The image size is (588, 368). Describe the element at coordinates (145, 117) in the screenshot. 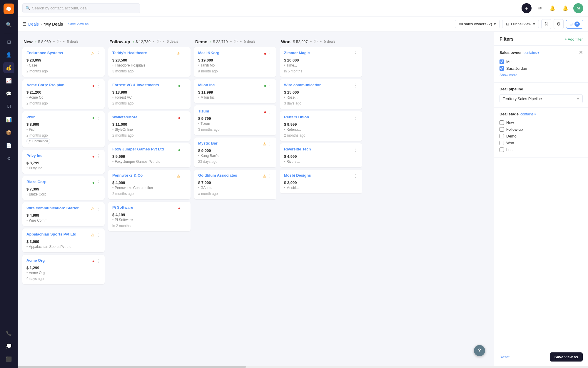

I see `card-title: Wallets&More` at that location.